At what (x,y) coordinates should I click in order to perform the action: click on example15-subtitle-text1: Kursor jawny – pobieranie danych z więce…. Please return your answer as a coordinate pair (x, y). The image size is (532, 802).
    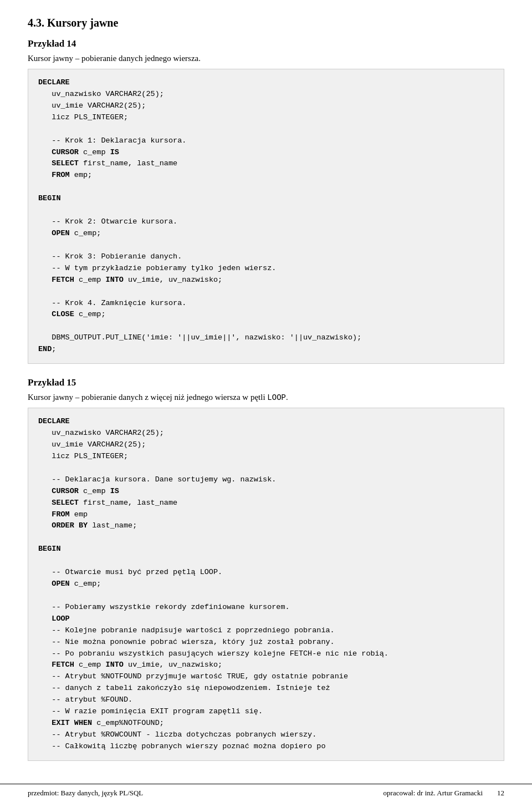
    Looking at the image, I should click on (147, 397).